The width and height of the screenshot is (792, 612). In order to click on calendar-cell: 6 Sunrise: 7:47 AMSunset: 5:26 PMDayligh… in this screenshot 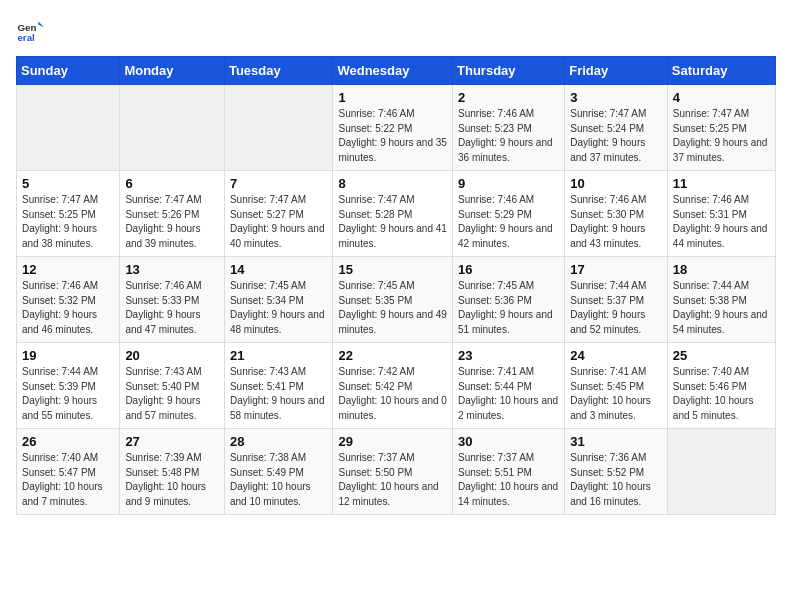, I will do `click(172, 214)`.